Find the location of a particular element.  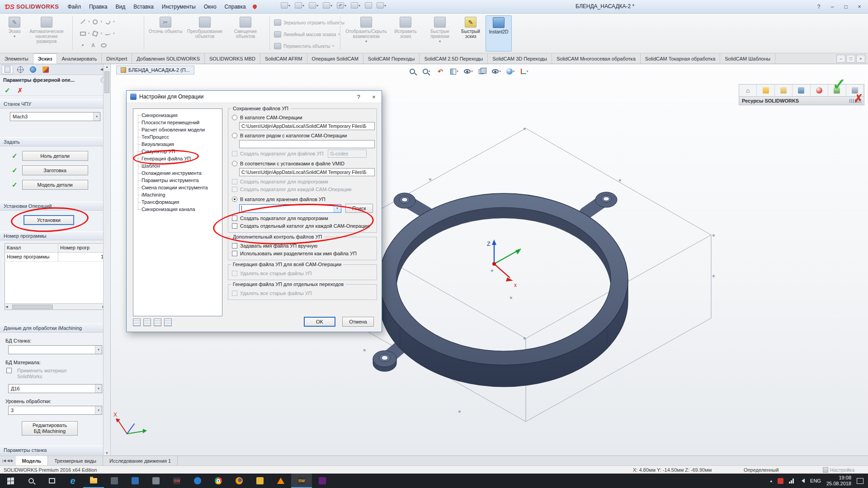

tree-item-coolant: Охлаждение инструмента is located at coordinates (182, 173).